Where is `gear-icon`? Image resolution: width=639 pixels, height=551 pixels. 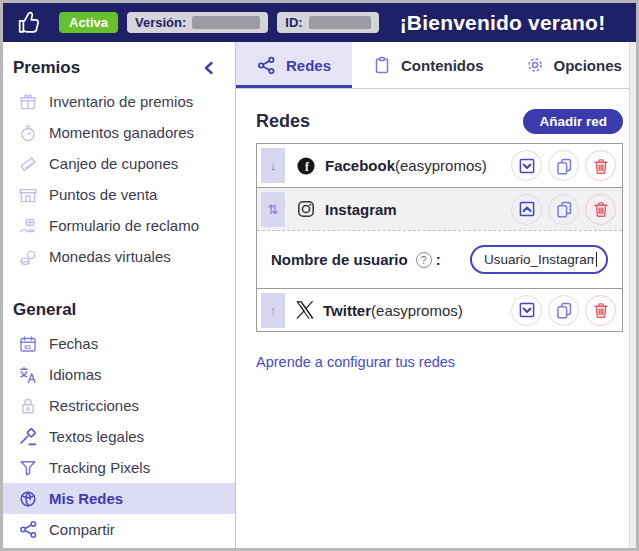
gear-icon is located at coordinates (535, 65).